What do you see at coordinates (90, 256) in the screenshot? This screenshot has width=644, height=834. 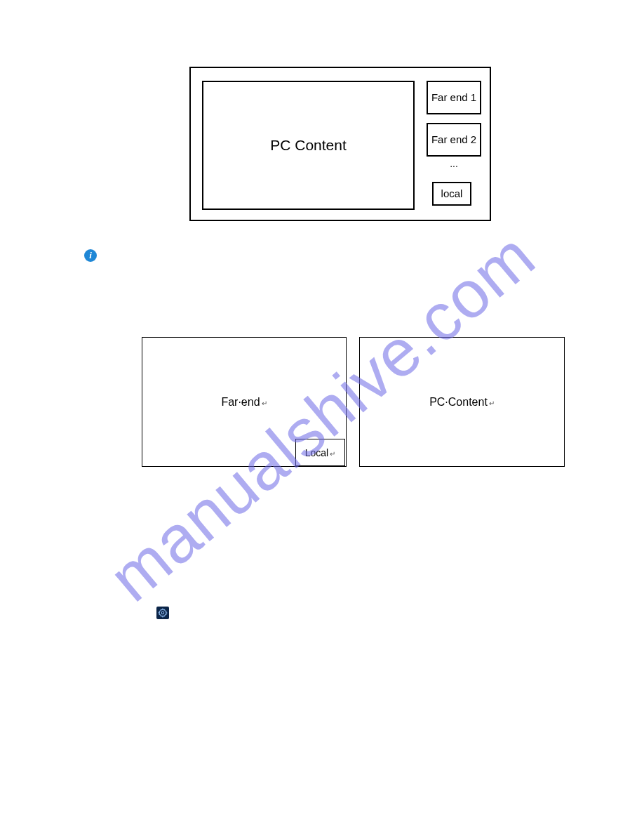 I see `info-icon: i` at bounding box center [90, 256].